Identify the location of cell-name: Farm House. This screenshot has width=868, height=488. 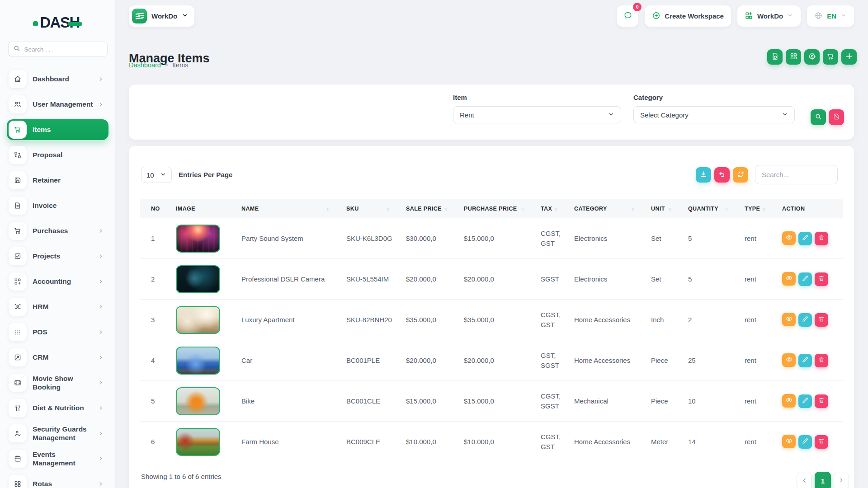
(283, 442).